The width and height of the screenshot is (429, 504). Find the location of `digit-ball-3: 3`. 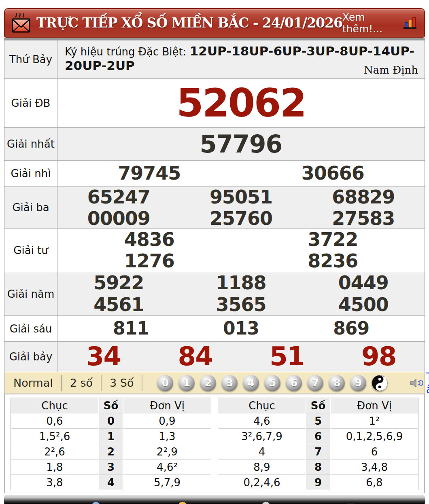

digit-ball-3: 3 is located at coordinates (229, 383).